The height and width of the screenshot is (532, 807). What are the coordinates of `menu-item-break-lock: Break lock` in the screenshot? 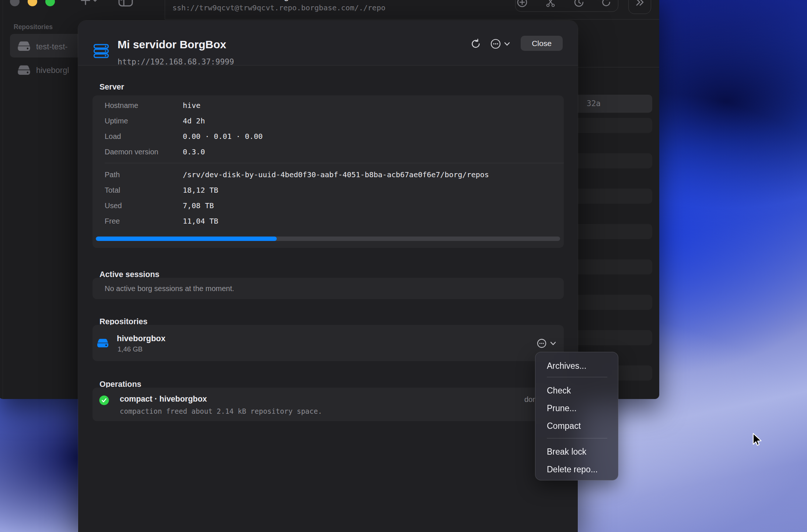 It's located at (577, 452).